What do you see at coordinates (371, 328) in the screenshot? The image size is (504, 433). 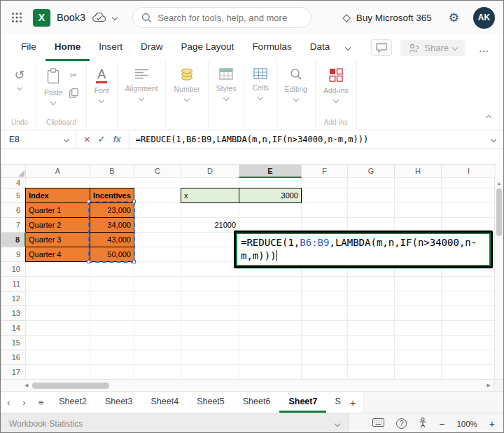 I see `cell-G14` at bounding box center [371, 328].